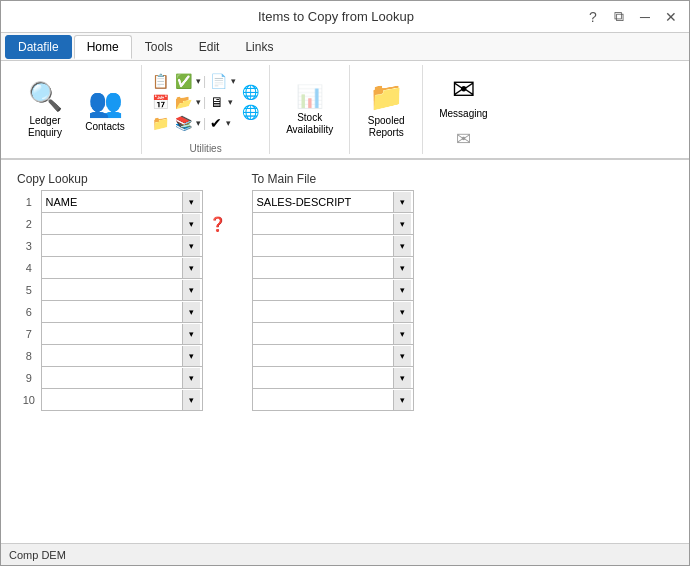 The height and width of the screenshot is (566, 690). I want to click on row-number: 5, so click(29, 290).